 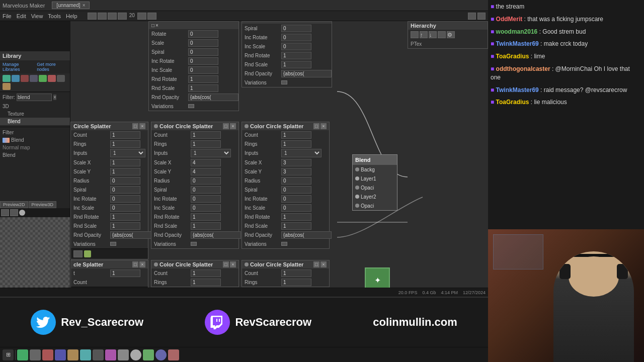 What do you see at coordinates (88, 254) in the screenshot?
I see `node-circle-icon2` at bounding box center [88, 254].